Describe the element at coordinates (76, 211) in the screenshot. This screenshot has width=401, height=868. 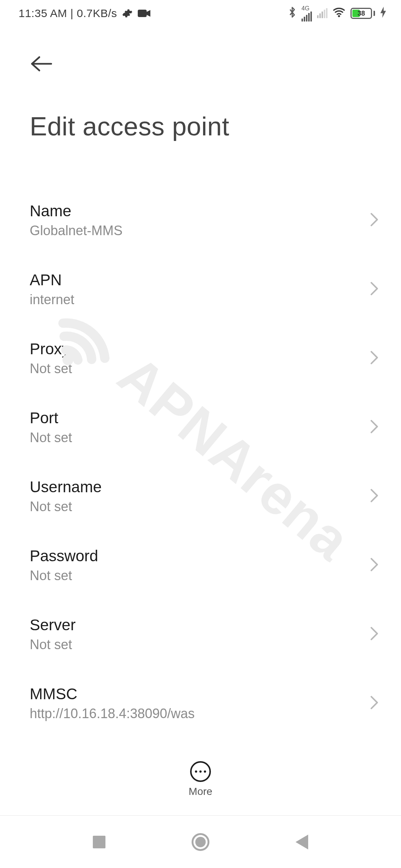
I see `setting-label: Name` at that location.